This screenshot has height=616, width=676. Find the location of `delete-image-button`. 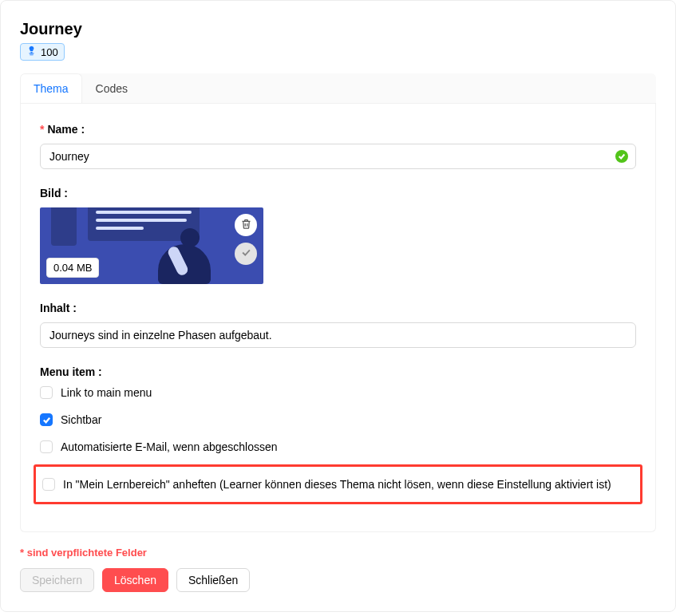

delete-image-button is located at coordinates (246, 225).